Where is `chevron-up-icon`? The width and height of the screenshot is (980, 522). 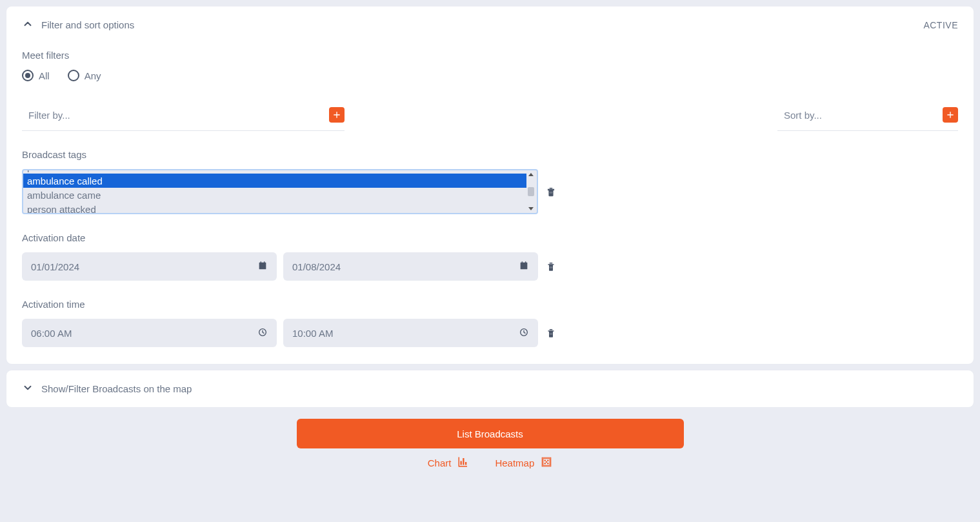 chevron-up-icon is located at coordinates (28, 25).